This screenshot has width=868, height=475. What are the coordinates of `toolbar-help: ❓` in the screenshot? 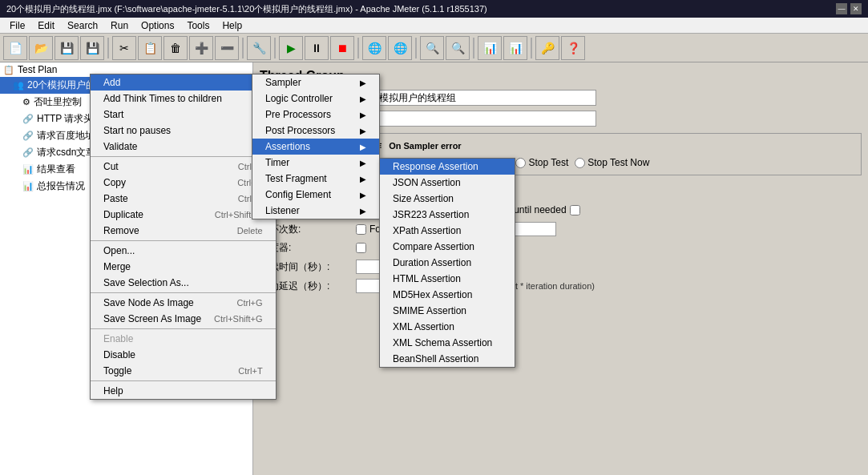 It's located at (573, 48).